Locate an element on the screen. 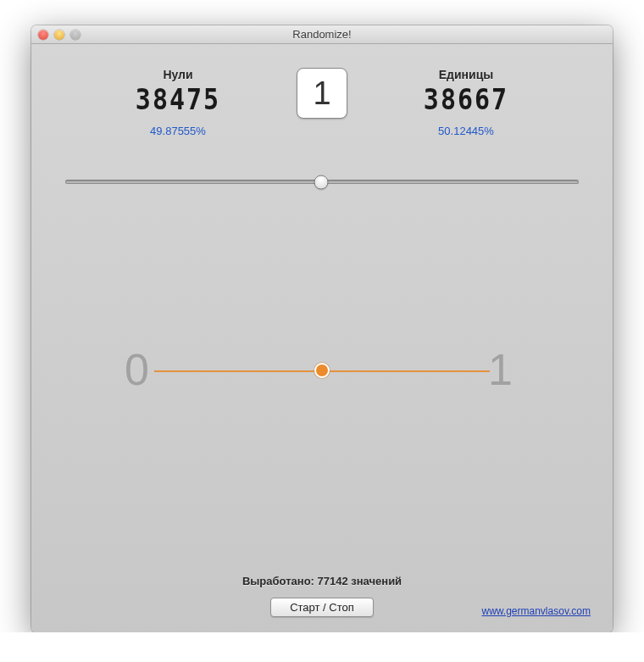  zeros-percent: 49.87555% is located at coordinates (178, 131).